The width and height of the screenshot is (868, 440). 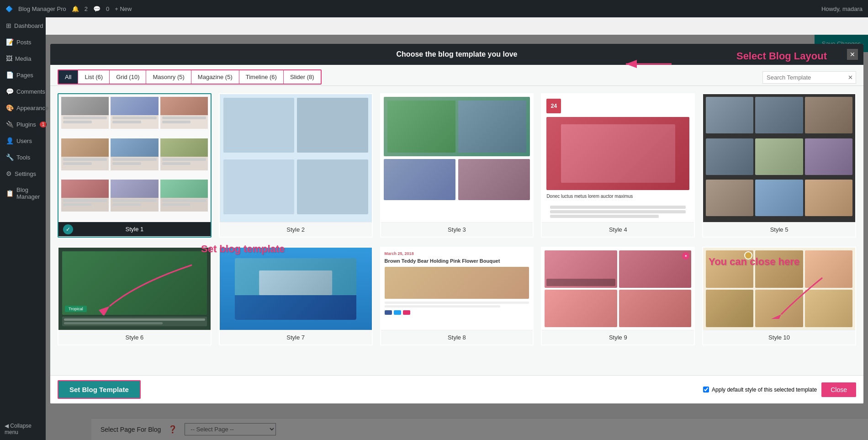 I want to click on style8-label: Style 8, so click(x=457, y=337).